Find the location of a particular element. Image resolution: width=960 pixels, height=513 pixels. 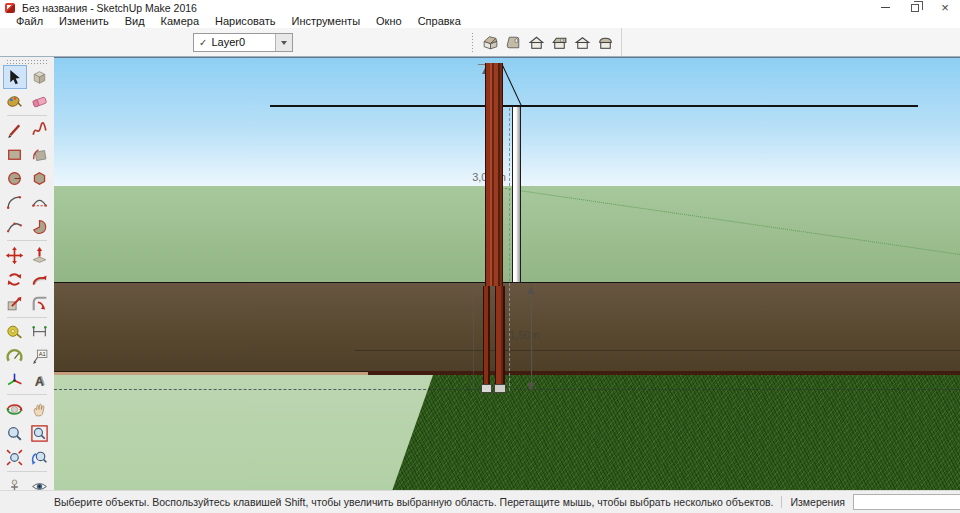

text-icon: A1 is located at coordinates (40, 356).